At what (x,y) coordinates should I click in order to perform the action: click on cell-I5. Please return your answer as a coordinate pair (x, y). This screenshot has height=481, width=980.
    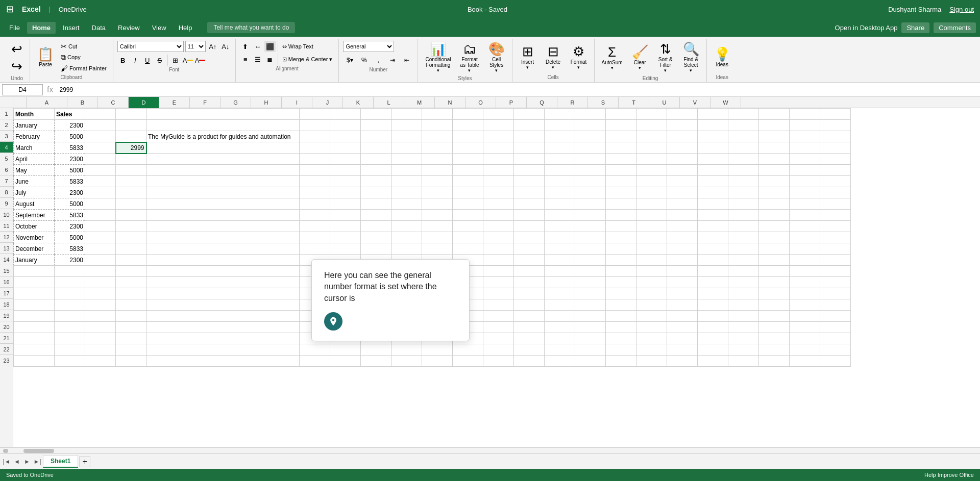
    Looking at the image, I should click on (407, 159).